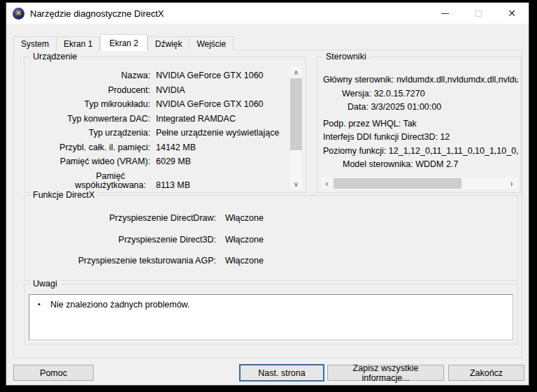 The height and width of the screenshot is (392, 537). What do you see at coordinates (406, 107) in the screenshot?
I see `driver-row-value: 3/3/2025 01:00:00` at bounding box center [406, 107].